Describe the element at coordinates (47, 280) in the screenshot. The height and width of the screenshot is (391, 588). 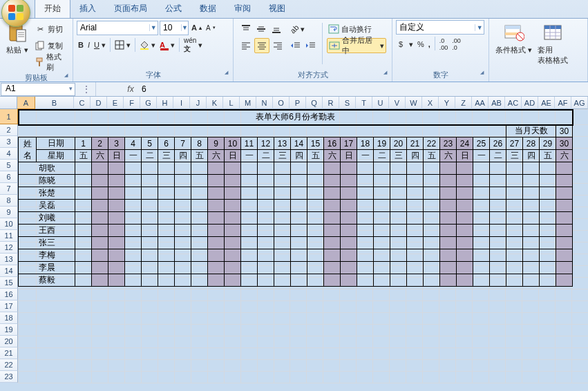
I see `employee-name: 蔡毅` at that location.